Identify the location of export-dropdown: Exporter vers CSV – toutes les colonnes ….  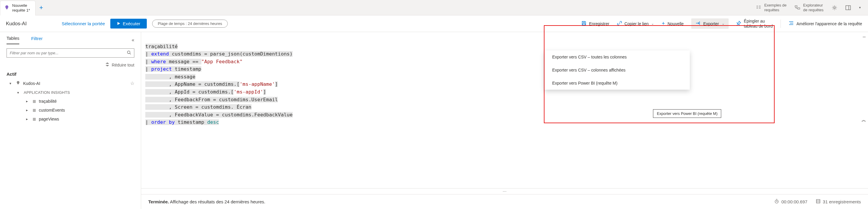
(617, 70).